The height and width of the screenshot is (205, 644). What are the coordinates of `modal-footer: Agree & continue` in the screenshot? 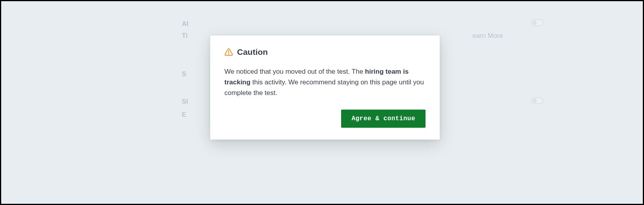 It's located at (325, 119).